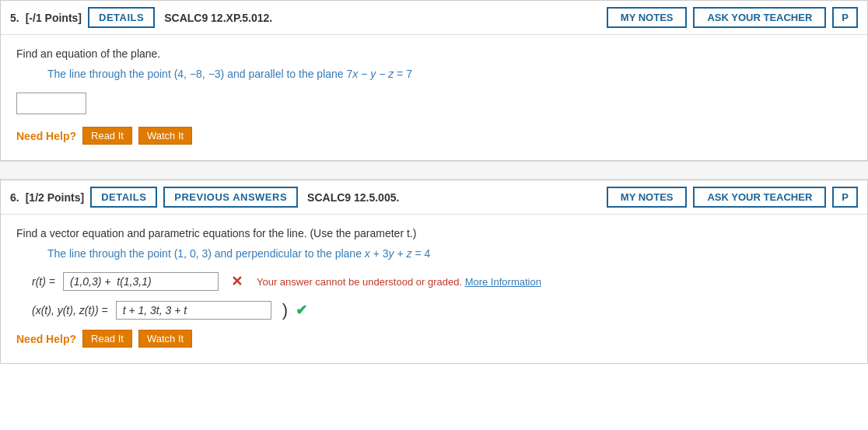 This screenshot has height=430, width=868. I want to click on problem-6-my-notes-button: MY NOTES, so click(647, 198).